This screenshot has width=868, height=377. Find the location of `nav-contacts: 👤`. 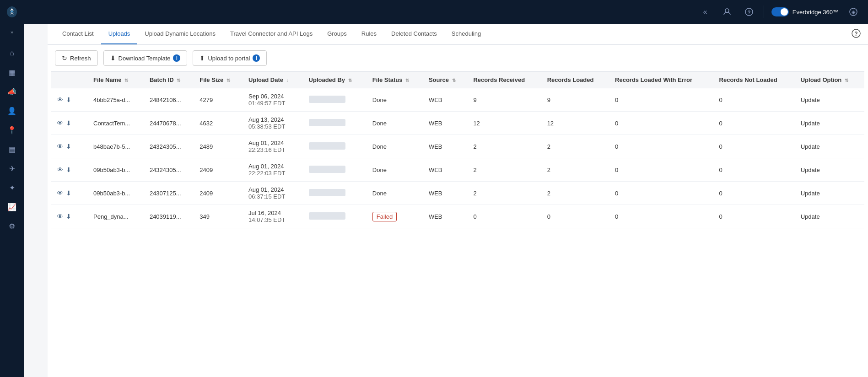

nav-contacts: 👤 is located at coordinates (12, 111).